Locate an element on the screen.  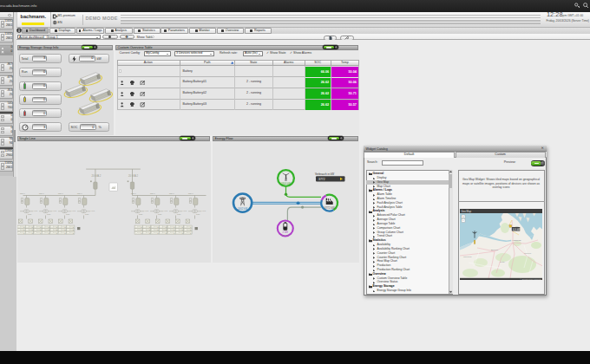
svg-text: 3772 kW is located at coordinates (330, 207).